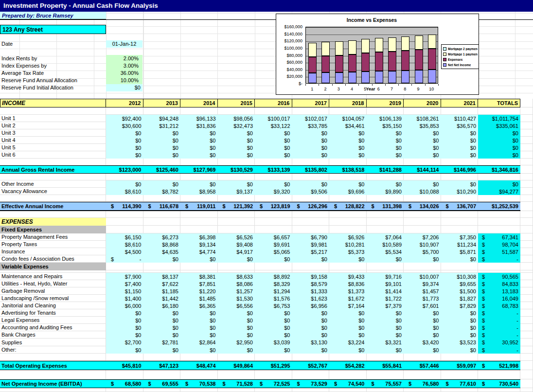 This screenshot has width=533, height=392. Describe the element at coordinates (499, 169) in the screenshot. I see `total-cell: $1,346,816` at that location.